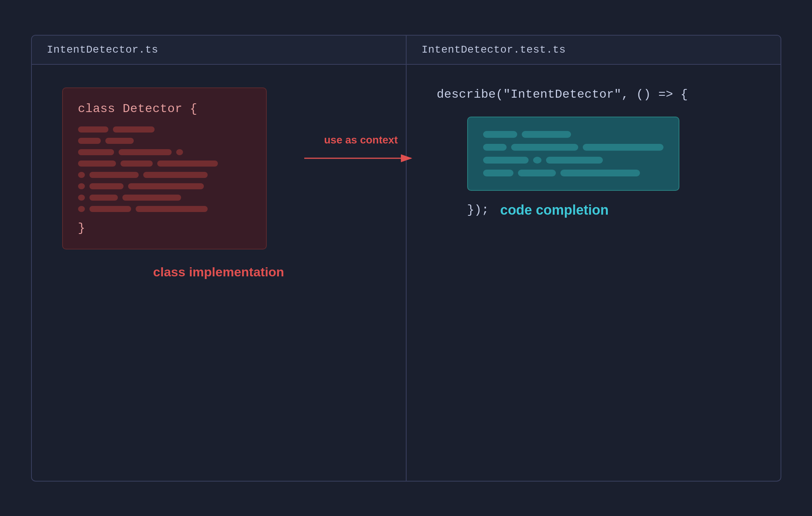 The width and height of the screenshot is (812, 516). I want to click on closing-brace-right: });, so click(478, 210).